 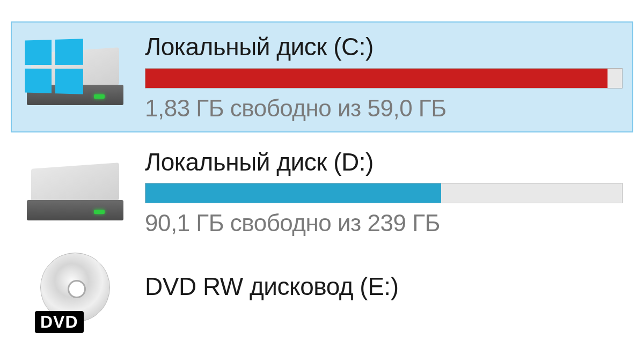 What do you see at coordinates (384, 223) in the screenshot?
I see `drive-status: 90,1 ГБ свободно из 239 ГБ` at bounding box center [384, 223].